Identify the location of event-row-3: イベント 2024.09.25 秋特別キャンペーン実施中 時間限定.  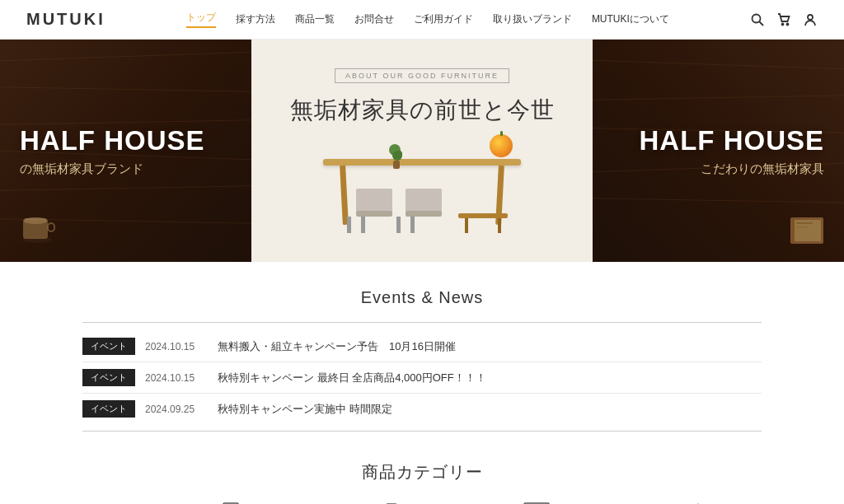
(422, 408).